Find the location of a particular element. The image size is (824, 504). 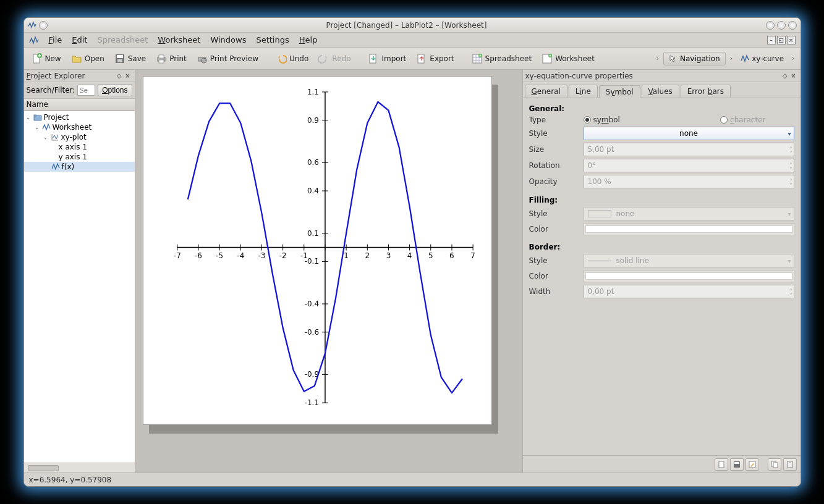

label-opacity: Opacity is located at coordinates (554, 182).